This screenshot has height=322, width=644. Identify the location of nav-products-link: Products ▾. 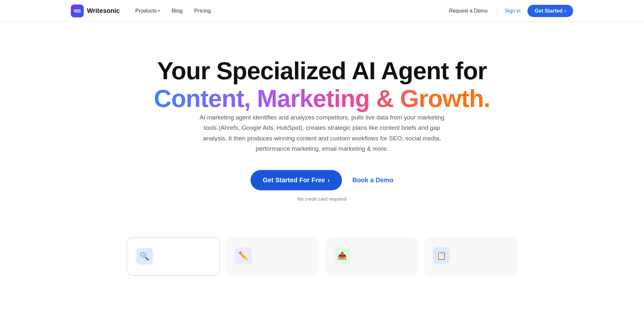
(147, 11).